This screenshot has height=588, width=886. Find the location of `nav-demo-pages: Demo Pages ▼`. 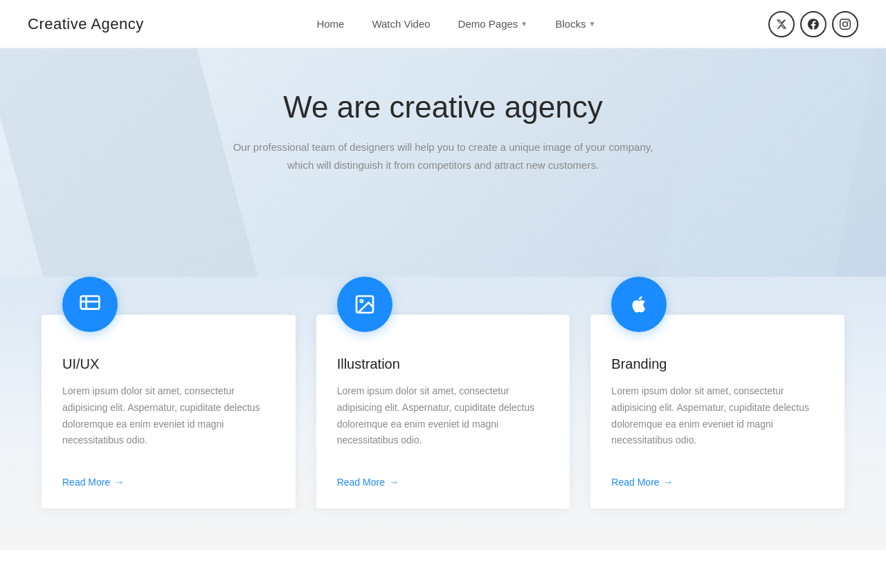

nav-demo-pages: Demo Pages ▼ is located at coordinates (493, 24).